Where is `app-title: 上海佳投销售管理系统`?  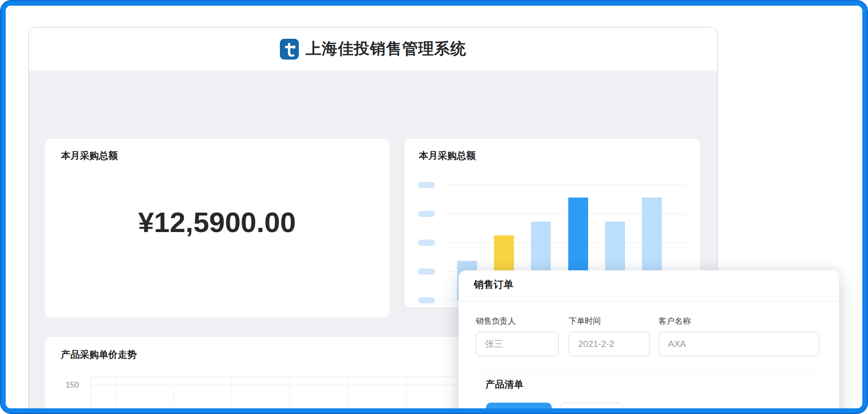
app-title: 上海佳投销售管理系统 is located at coordinates (386, 49).